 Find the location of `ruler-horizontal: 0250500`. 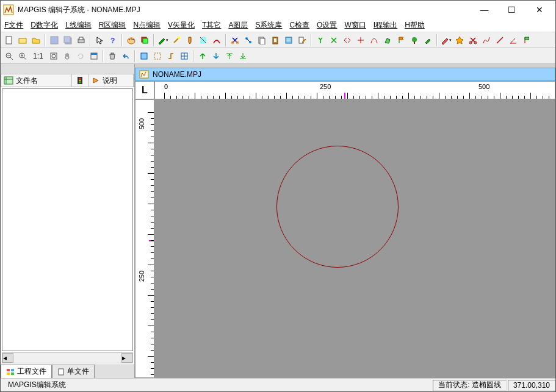

ruler-horizontal: 0250500 is located at coordinates (355, 90).